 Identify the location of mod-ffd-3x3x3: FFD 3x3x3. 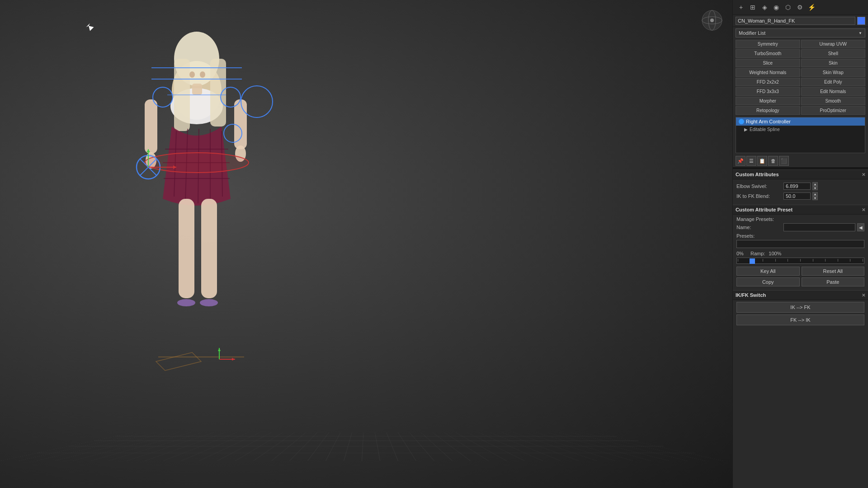
(768, 91).